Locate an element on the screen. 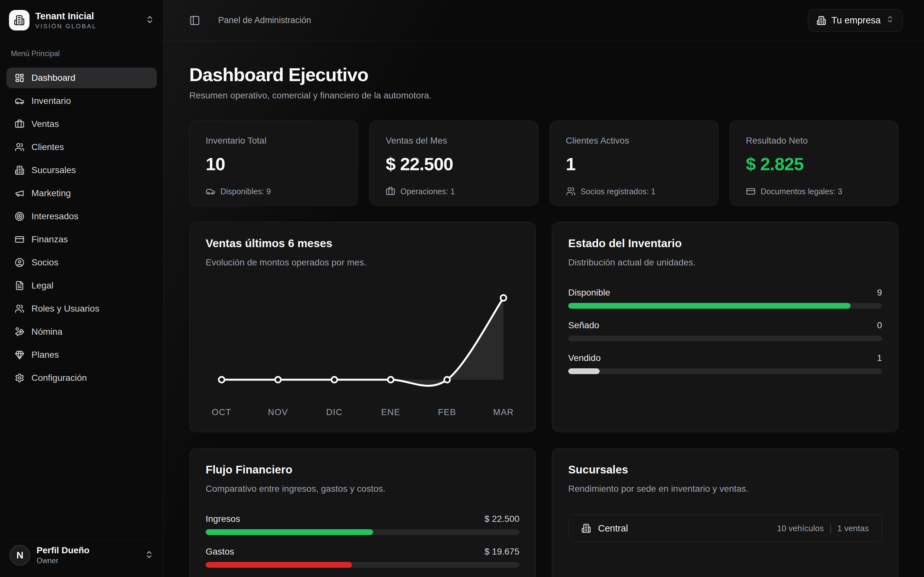  card-subtitle: Distribución actual de unidades. is located at coordinates (725, 263).